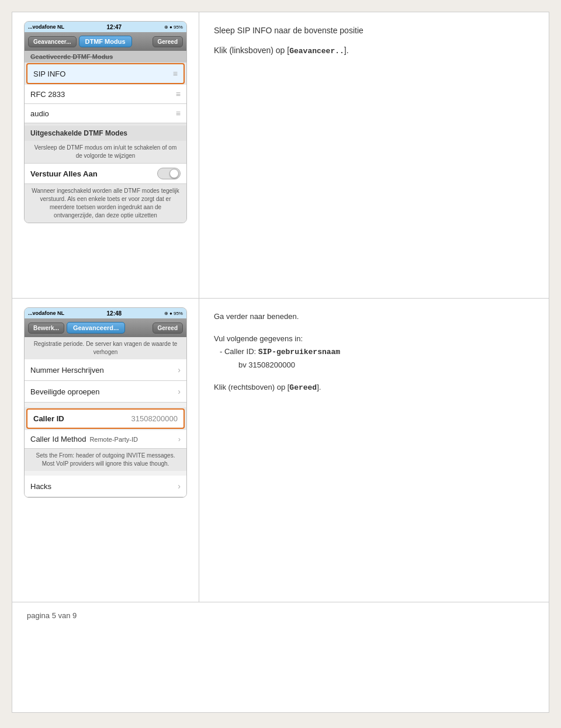  What do you see at coordinates (374, 339) in the screenshot?
I see `instr-vul-volgende: Vul volgende gegevens in:` at bounding box center [374, 339].